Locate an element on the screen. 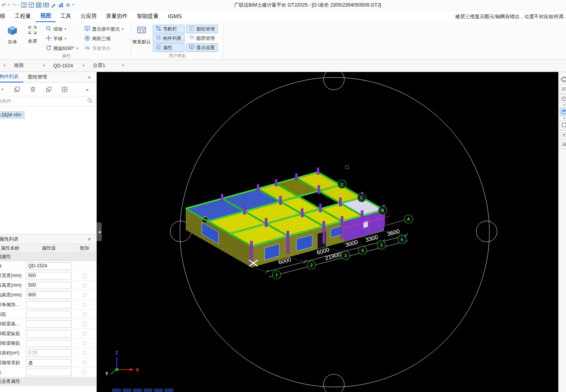  layer-combo: 分层1 ▾ is located at coordinates (108, 66).